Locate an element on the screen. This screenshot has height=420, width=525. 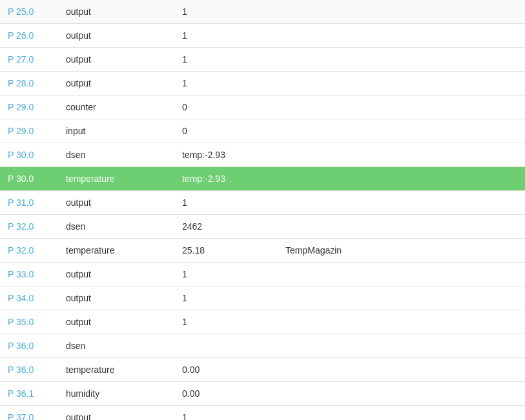
row-id-link: P 27.0 is located at coordinates (21, 59).